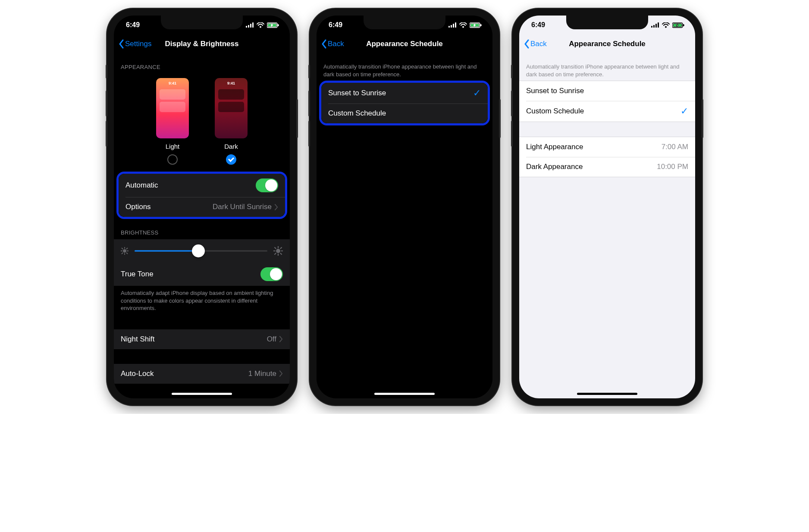 This screenshot has width=809, height=532. What do you see at coordinates (607, 91) in the screenshot?
I see `option-sunset-sunrise: Sunset to Sunrise` at bounding box center [607, 91].